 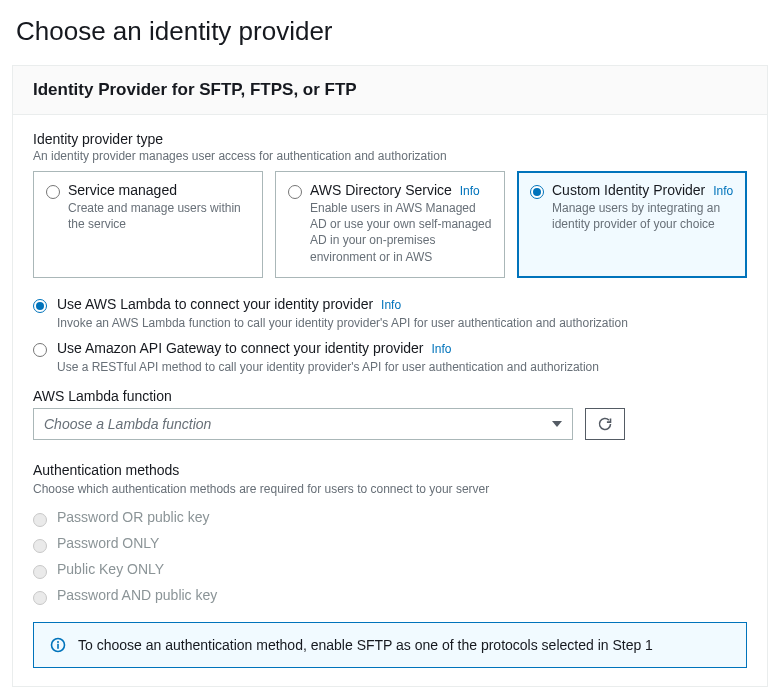 I want to click on tile-service-managed: Service managed Create and manage users …, so click(x=148, y=224).